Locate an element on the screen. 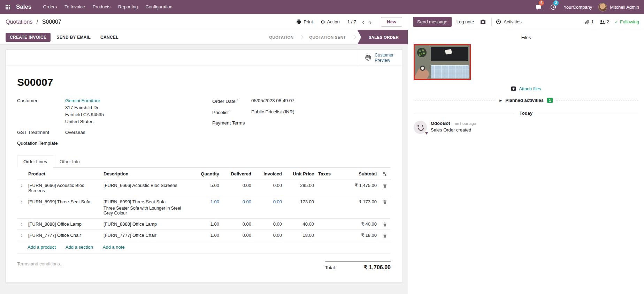 The image size is (644, 294). pager: 1 / 7 ‹ › is located at coordinates (360, 22).